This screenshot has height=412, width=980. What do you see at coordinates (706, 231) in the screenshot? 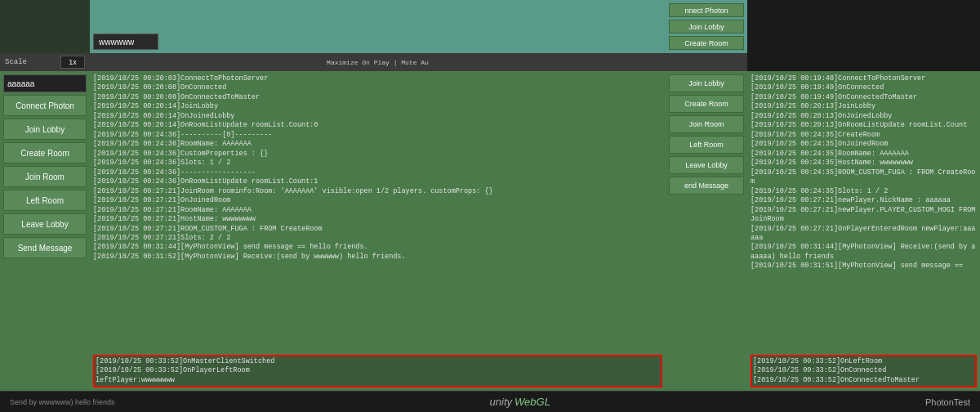
I see `right-buttons-panel: Join Lobby Create Room Join Room Left Ro…` at bounding box center [706, 231].